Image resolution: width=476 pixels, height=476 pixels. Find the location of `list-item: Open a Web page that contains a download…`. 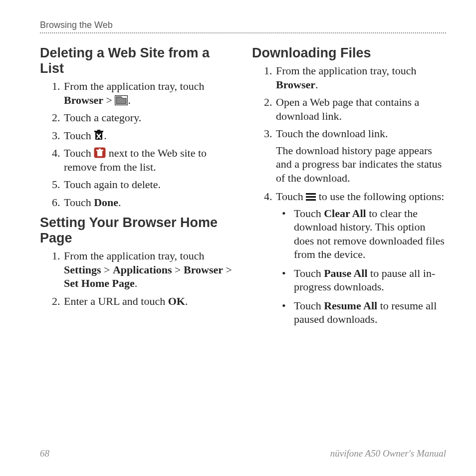

list-item: Open a Web page that contains a download… is located at coordinates (360, 109).